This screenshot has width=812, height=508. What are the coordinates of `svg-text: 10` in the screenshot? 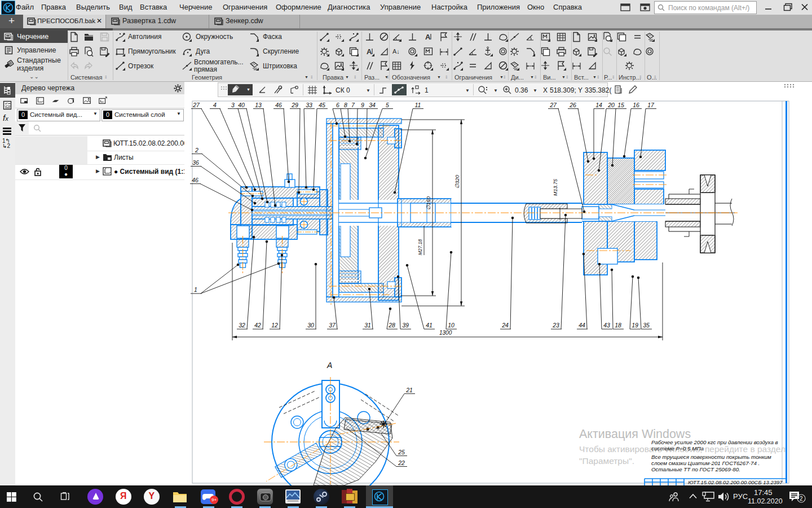 It's located at (451, 325).